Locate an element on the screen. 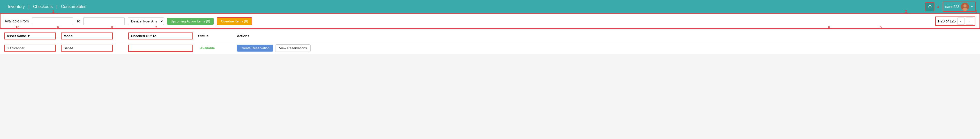 This screenshot has height=139, width=980. nav-inventory: Inventory is located at coordinates (16, 7).